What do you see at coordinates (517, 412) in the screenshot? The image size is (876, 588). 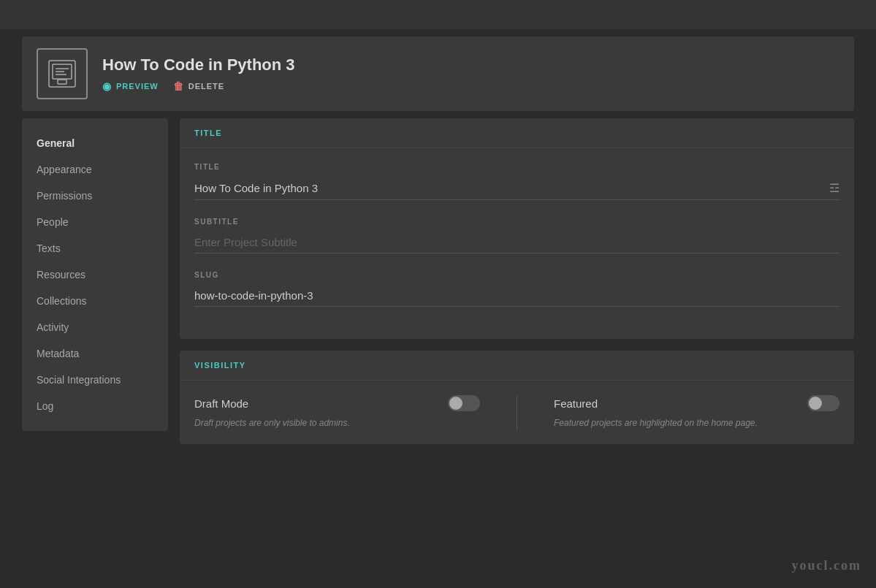 I see `toggle-row: Draft Mode Draft projects are only visib…` at bounding box center [517, 412].